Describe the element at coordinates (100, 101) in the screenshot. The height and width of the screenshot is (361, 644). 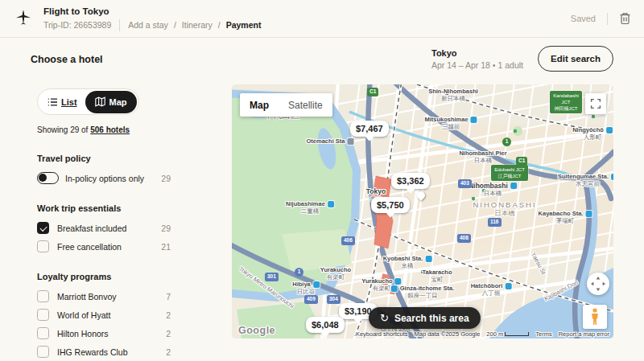
I see `map-icon` at that location.